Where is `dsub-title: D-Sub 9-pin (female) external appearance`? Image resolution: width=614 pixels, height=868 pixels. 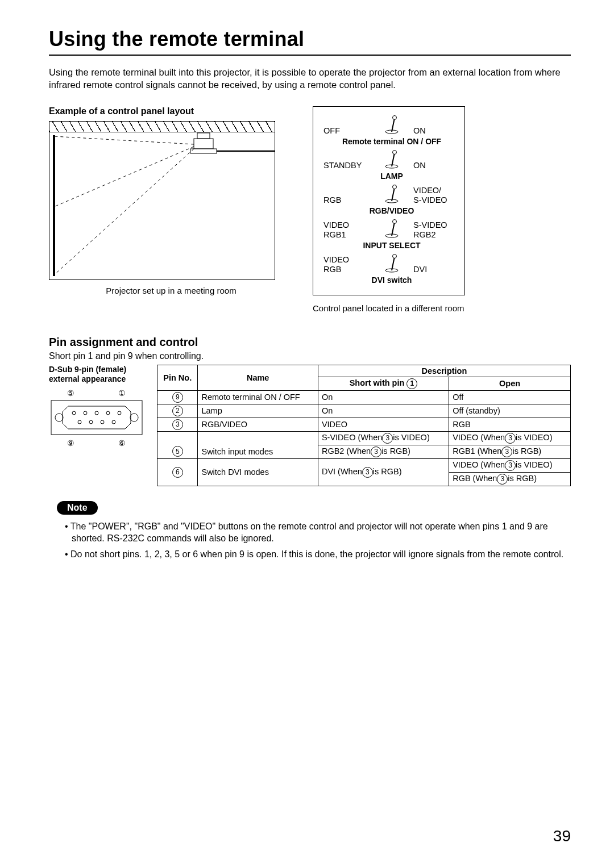
dsub-title: D-Sub 9-pin (female) external appearance is located at coordinates (97, 375).